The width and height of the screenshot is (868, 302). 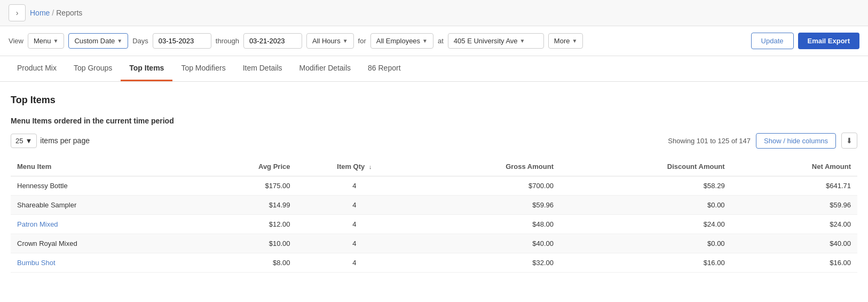 I want to click on cell-gross-amount: $32.00, so click(x=486, y=263).